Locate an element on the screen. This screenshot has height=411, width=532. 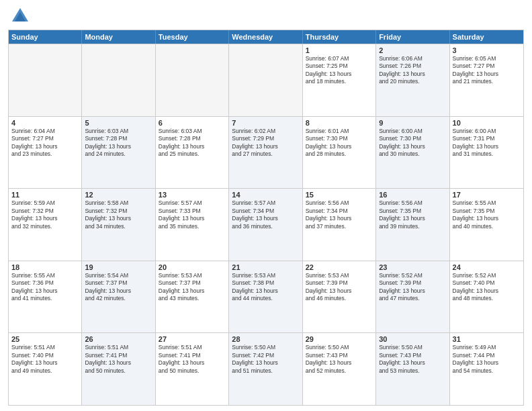
day-info: Sunrise: 5:51 AM Sunset: 7:40 PM Dayligh… is located at coordinates (45, 359).